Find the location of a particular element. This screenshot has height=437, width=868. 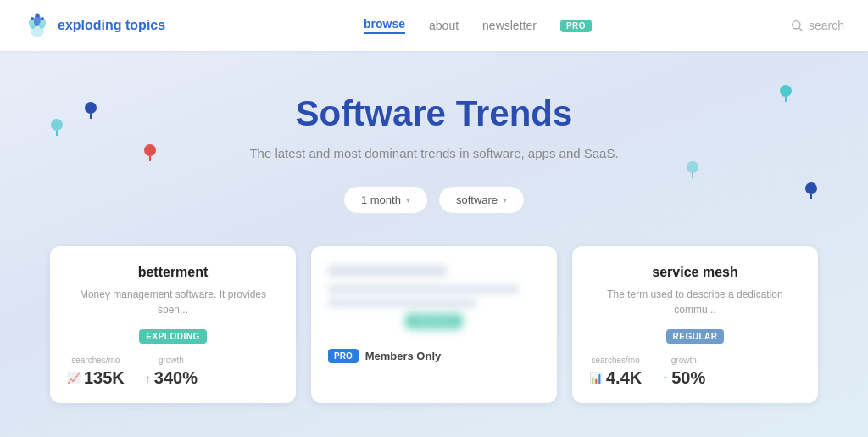

card-description: The term used to describe a dedication c… is located at coordinates (695, 302).